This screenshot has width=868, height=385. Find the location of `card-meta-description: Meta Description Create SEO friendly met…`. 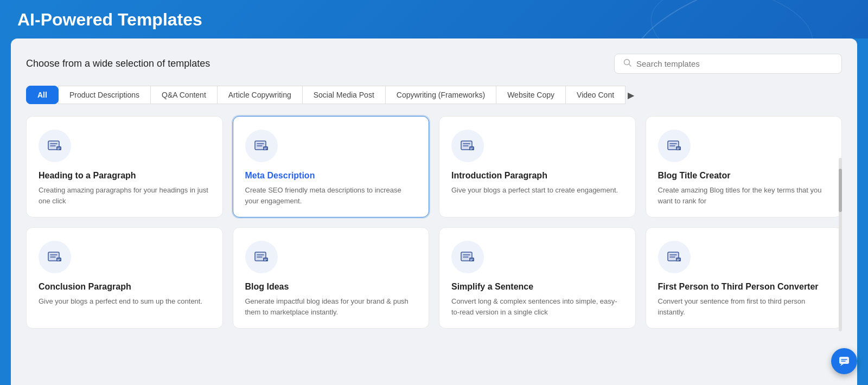

card-meta-description: Meta Description Create SEO friendly met… is located at coordinates (331, 167).